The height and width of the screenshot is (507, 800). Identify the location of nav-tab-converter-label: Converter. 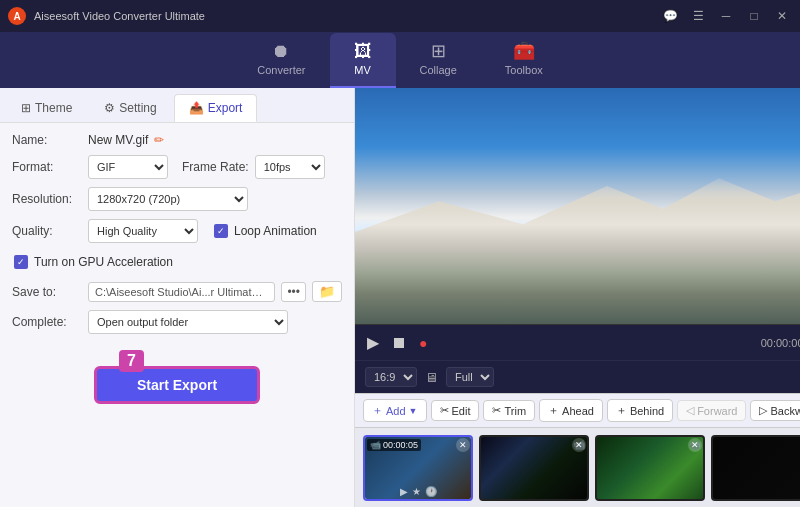
(281, 70).